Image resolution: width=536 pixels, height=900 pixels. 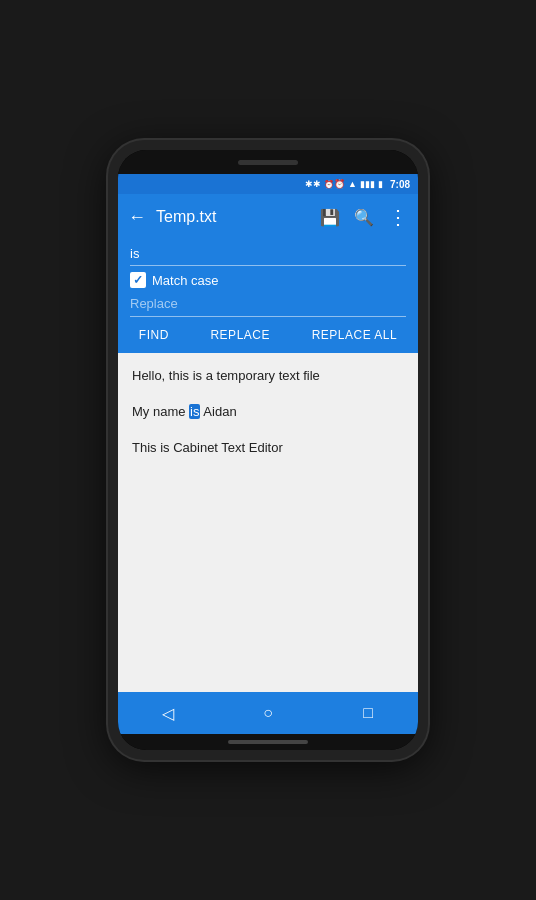 What do you see at coordinates (355, 335) in the screenshot?
I see `replace-all-button: Replace All` at bounding box center [355, 335].